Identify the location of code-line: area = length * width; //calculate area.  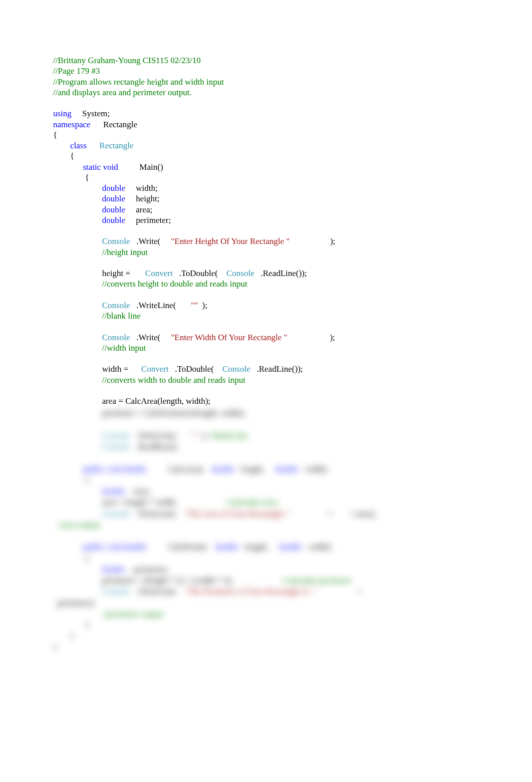
(266, 502).